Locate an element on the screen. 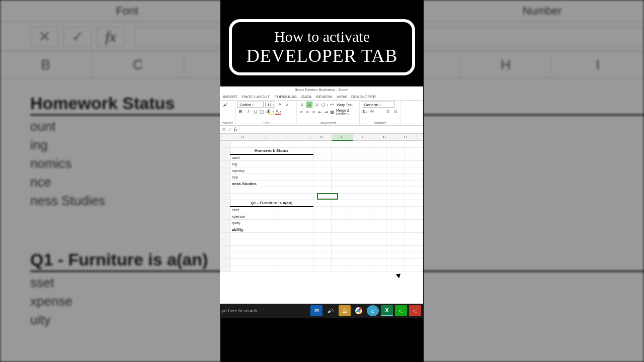  align-right-icon: ≡ is located at coordinates (314, 112).